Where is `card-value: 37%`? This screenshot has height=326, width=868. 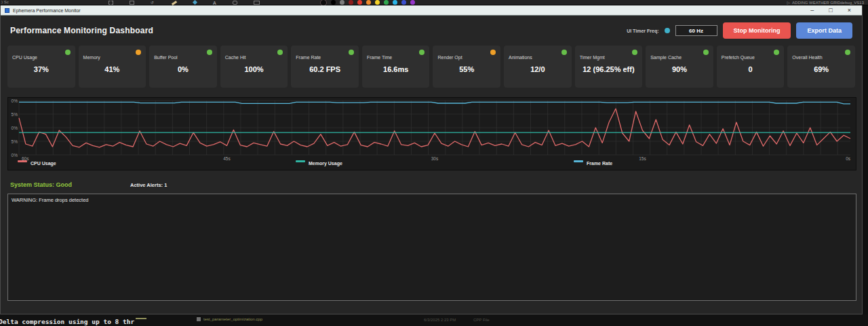 card-value: 37% is located at coordinates (41, 69).